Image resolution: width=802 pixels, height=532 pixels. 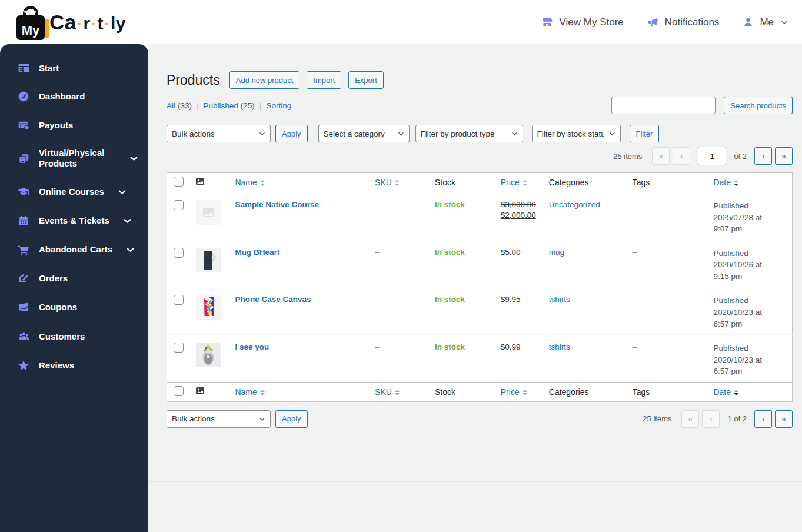 I want to click on sidebar-item-customers: Customers, so click(x=74, y=337).